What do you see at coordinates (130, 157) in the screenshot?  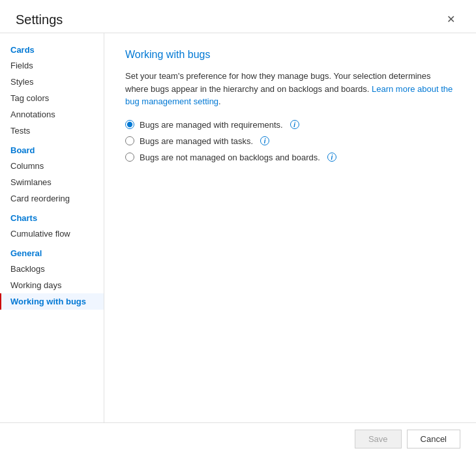 I see `radio-input-opt3` at bounding box center [130, 157].